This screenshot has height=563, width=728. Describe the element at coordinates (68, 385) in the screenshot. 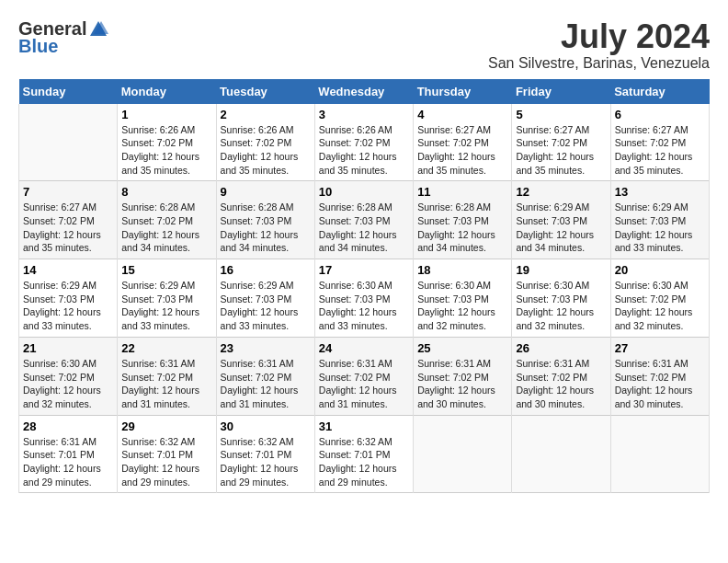

I see `day-info: Sunrise: 6:30 AM Sunset: 7:02 PM Dayligh…` at that location.